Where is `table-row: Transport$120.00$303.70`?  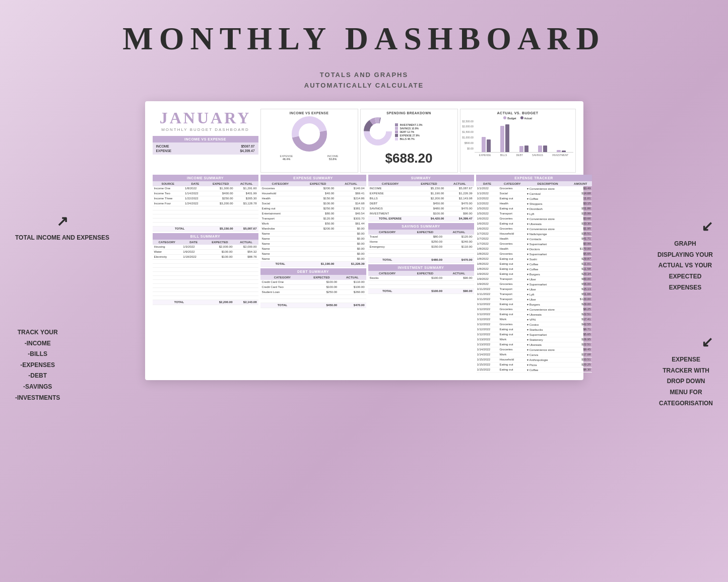
table-row: Transport$120.00$303.70 is located at coordinates (313, 219).